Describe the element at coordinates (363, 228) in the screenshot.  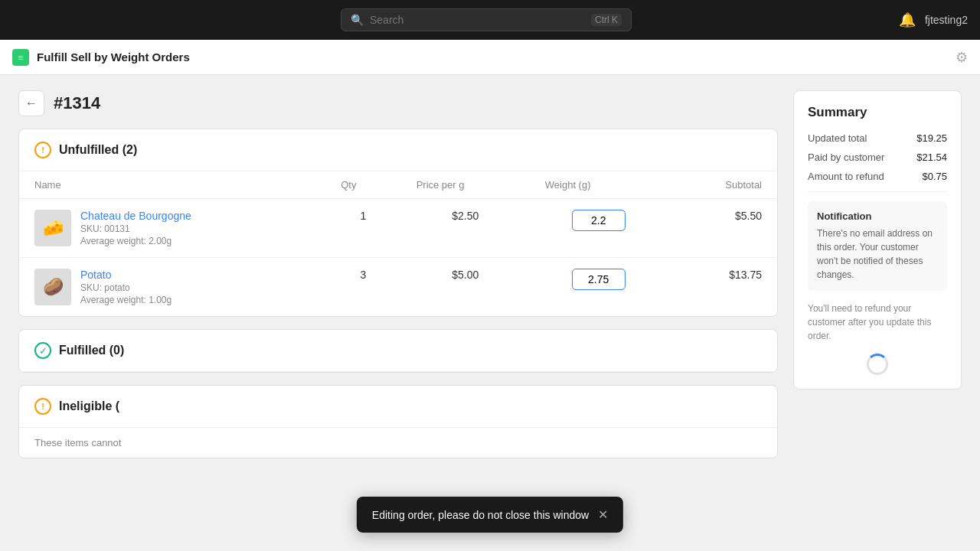
I see `product-qty: 1` at that location.